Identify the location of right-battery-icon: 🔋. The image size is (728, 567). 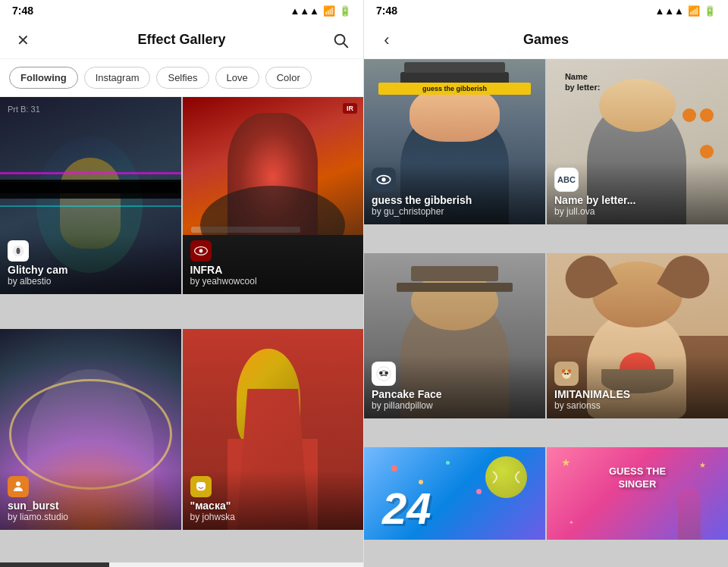
(710, 11).